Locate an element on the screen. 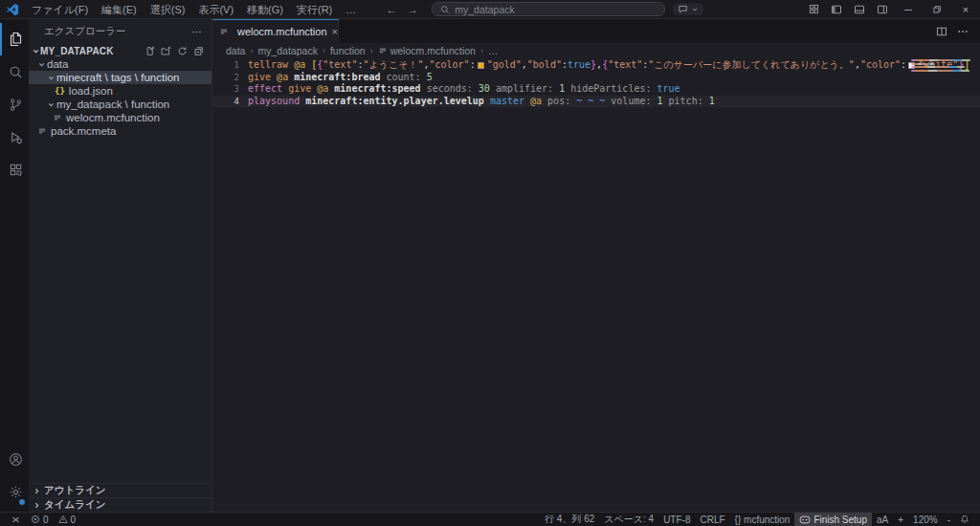  status-remote is located at coordinates (15, 519).